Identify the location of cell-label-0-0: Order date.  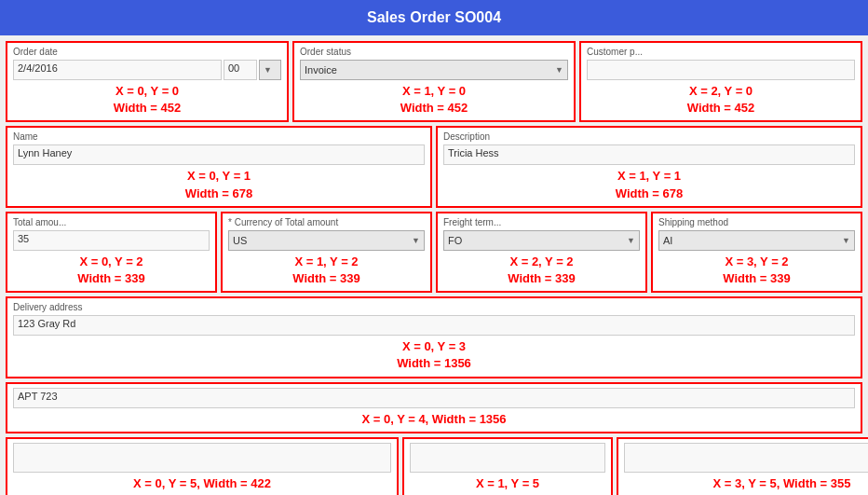
(147, 52).